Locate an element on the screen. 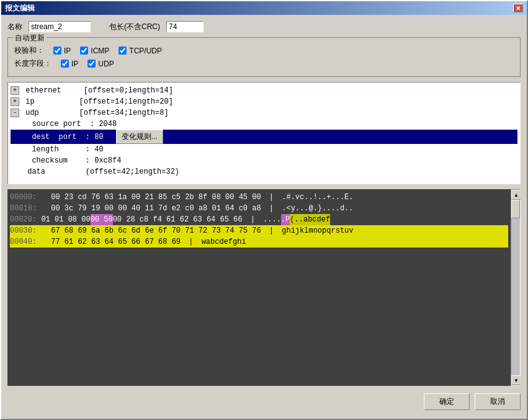 The width and height of the screenshot is (528, 420). hex-offset-0: 00000: is located at coordinates (27, 197).